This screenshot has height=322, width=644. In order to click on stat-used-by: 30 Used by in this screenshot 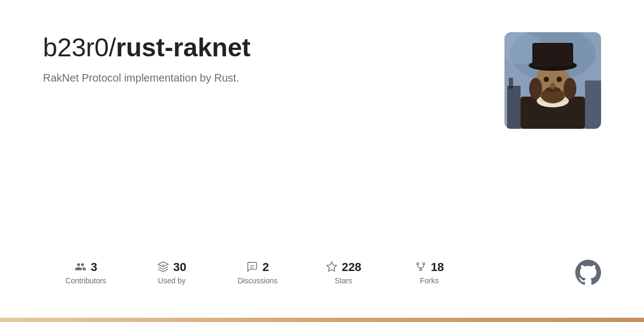, I will do `click(172, 273)`.